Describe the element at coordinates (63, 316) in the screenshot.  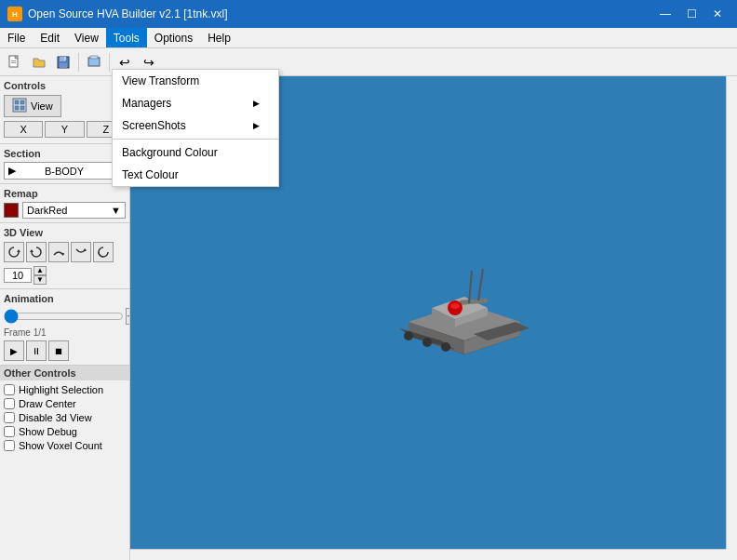
I see `animation-slider` at that location.